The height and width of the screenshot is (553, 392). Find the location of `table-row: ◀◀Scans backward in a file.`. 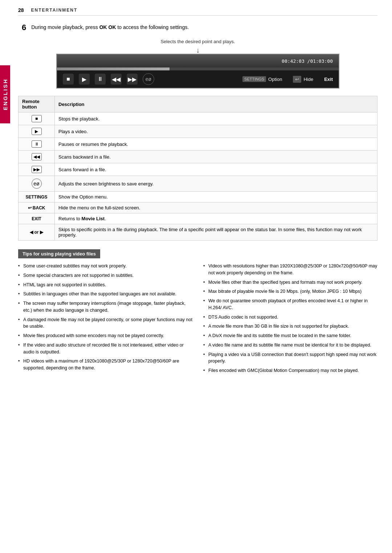

table-row: ◀◀Scans backward in a file. is located at coordinates (198, 157).